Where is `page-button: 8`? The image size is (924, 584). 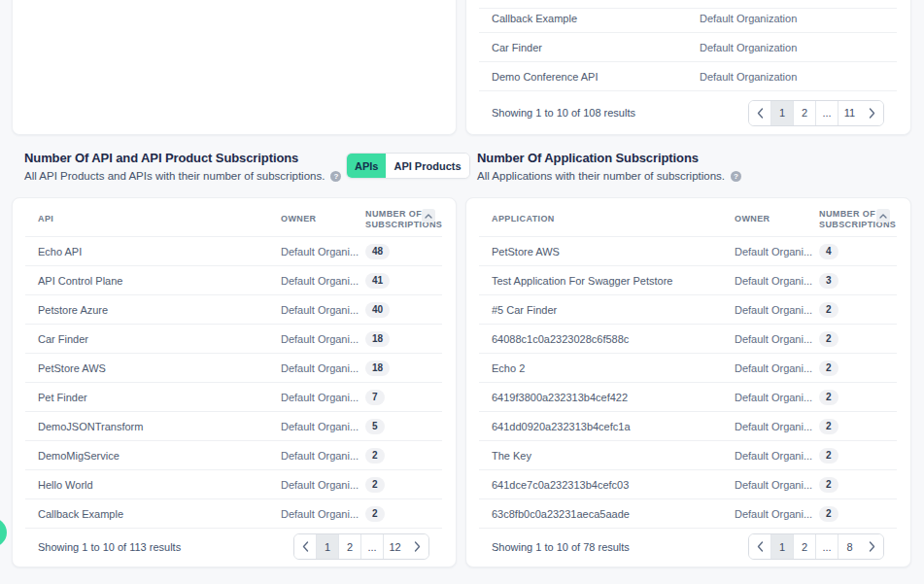
page-button: 8 is located at coordinates (849, 546).